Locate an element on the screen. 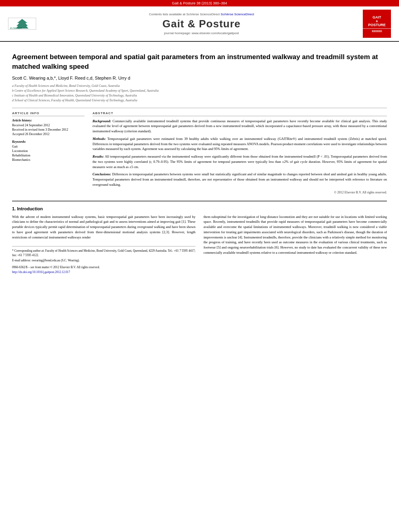 The width and height of the screenshot is (399, 532). history-label: Article history: is located at coordinates (48, 121).